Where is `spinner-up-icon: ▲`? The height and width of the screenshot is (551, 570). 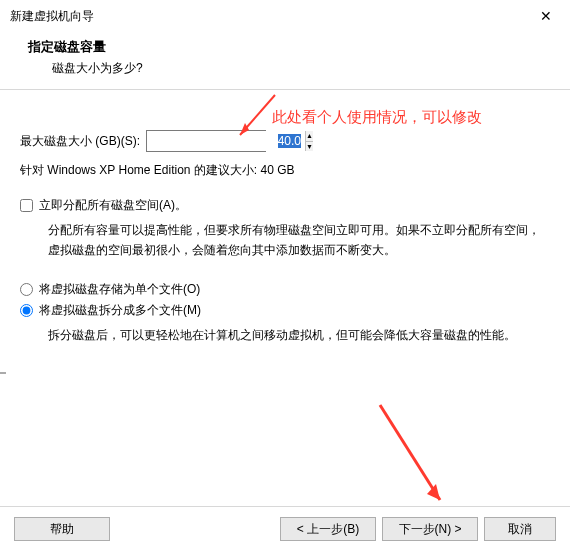
spinner-up-icon: ▲ is located at coordinates (310, 136).